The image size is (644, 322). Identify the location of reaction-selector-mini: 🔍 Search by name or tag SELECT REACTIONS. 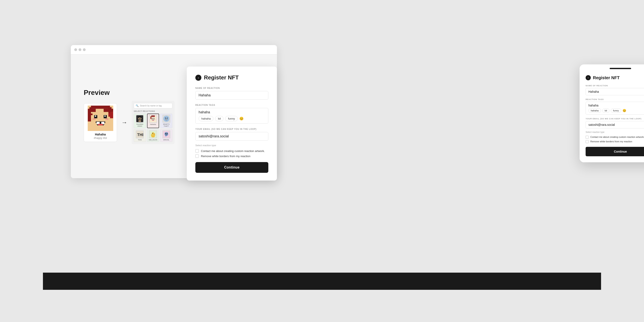
(153, 122).